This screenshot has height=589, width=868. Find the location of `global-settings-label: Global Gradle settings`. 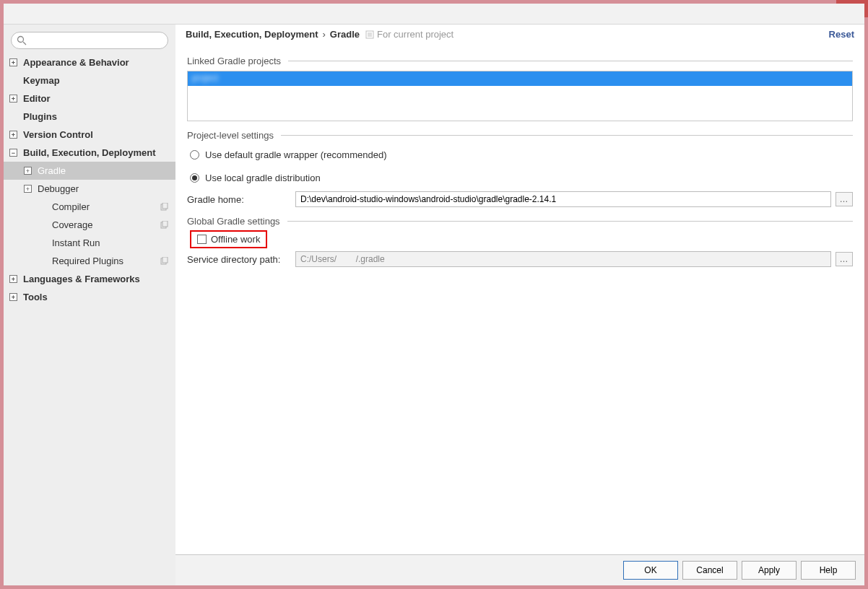

global-settings-label: Global Gradle settings is located at coordinates (234, 221).